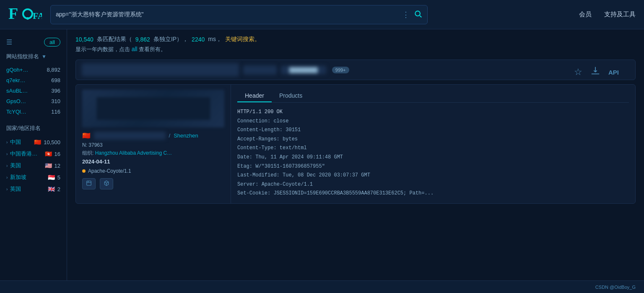  What do you see at coordinates (290, 166) in the screenshot?
I see `header-value: W/"30151-1607396857955"` at bounding box center [290, 166].